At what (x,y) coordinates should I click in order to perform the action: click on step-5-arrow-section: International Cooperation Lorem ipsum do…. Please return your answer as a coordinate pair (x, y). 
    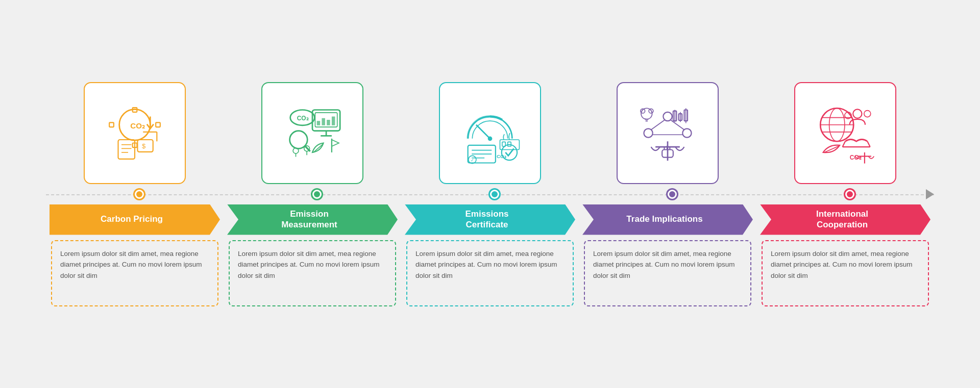
    Looking at the image, I should click on (845, 255).